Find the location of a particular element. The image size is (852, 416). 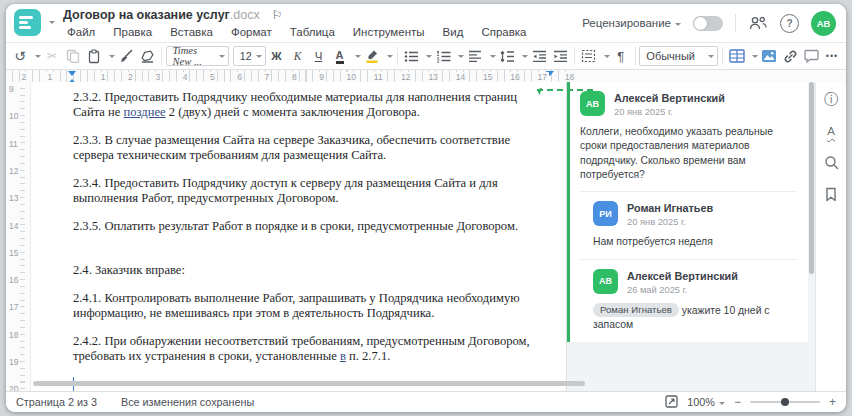

menu-edit: Правка is located at coordinates (132, 32).